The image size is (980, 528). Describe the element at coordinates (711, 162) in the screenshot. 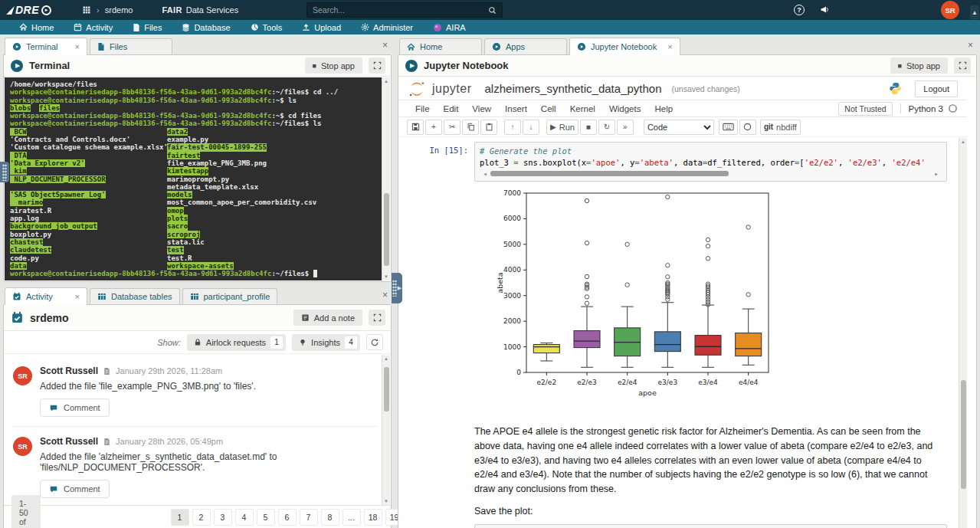

I see `code-editor: # Generate the plotplot_3 = sns.boxplot(…` at that location.